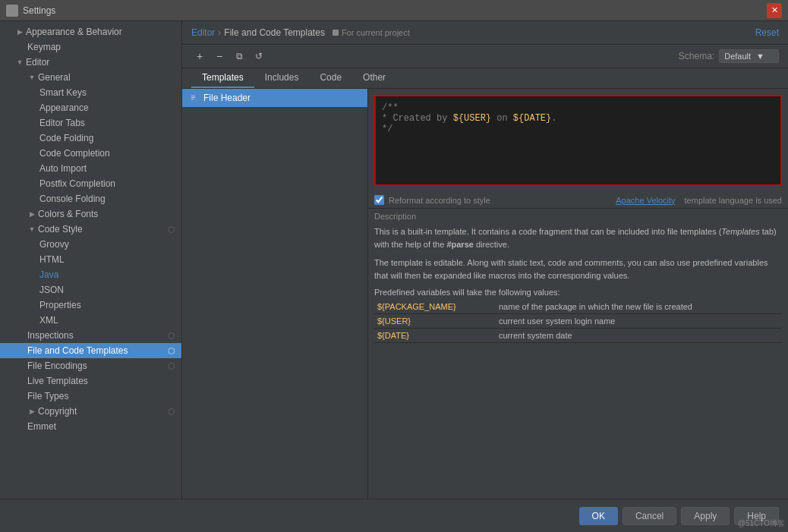 Image resolution: width=788 pixels, height=532 pixels. What do you see at coordinates (394, 11) in the screenshot?
I see `title-bar: Settings ✕` at bounding box center [394, 11].